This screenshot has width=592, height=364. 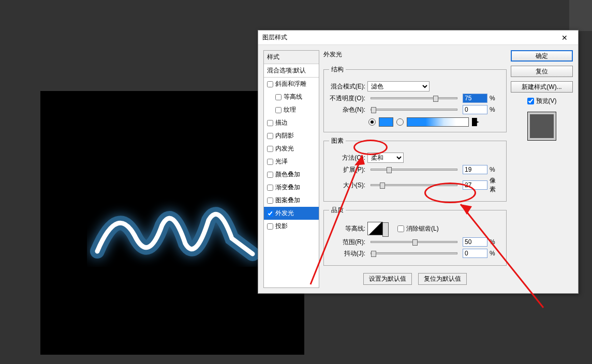 What do you see at coordinates (293, 97) in the screenshot?
I see `style-label: 等高线` at bounding box center [293, 97].